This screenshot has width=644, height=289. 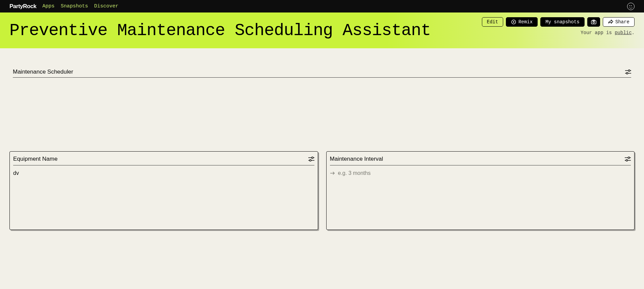 I want to click on interval-card-header: Maintenance Interval, so click(x=481, y=161).